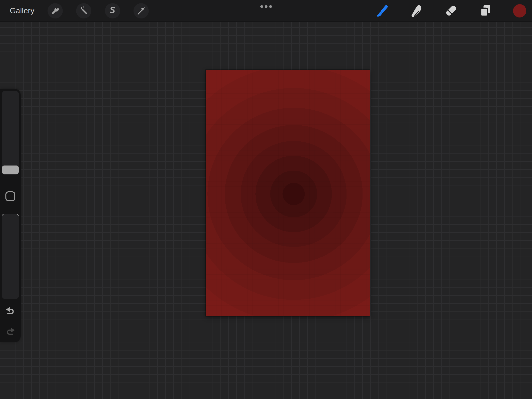 The width and height of the screenshot is (532, 399). I want to click on top-toolbar: Gallery, so click(266, 11).